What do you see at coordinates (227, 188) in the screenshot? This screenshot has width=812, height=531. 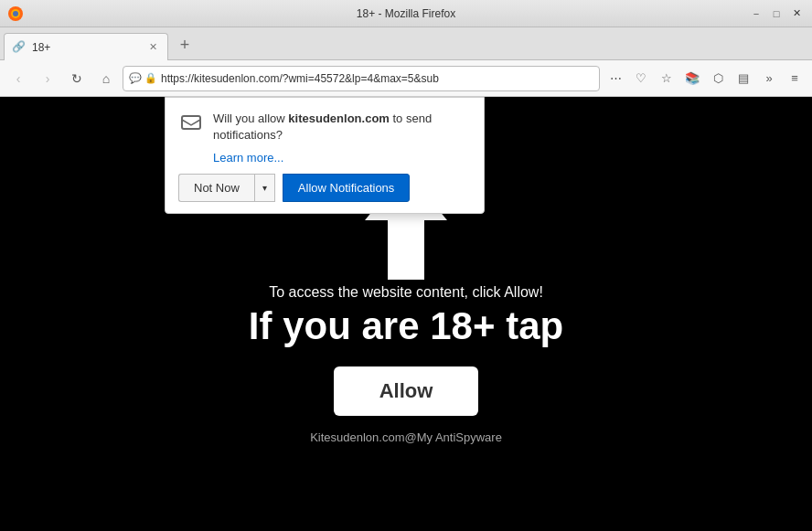 I see `not-now-group: Not Now ▾` at bounding box center [227, 188].